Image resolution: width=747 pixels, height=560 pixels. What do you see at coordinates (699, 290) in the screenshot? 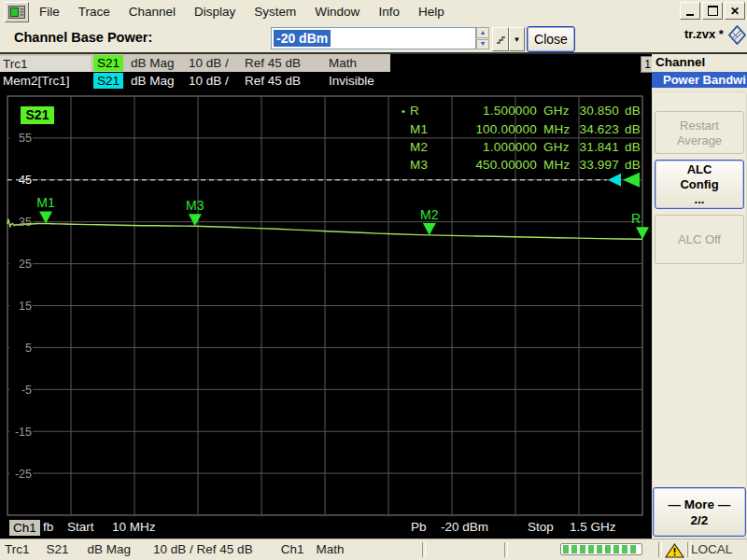
I see `softkey-panel: RestartAverageALCConfig...ALC Off` at bounding box center [699, 290].